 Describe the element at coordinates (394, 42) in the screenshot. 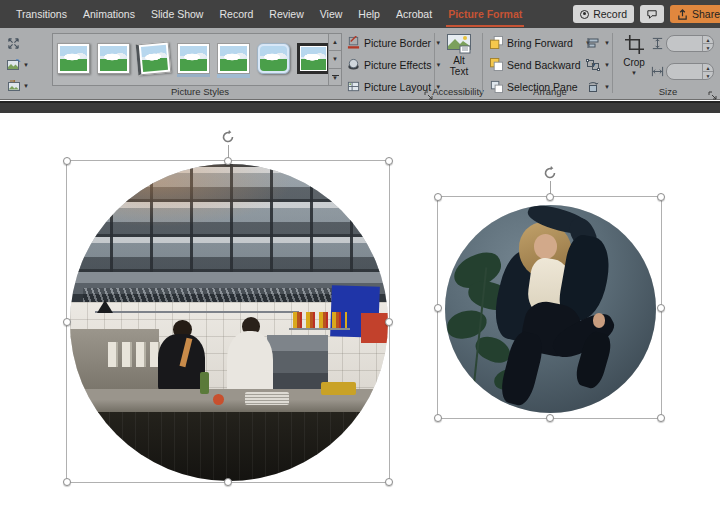

I see `picture-border-button: Picture Border ▼` at that location.